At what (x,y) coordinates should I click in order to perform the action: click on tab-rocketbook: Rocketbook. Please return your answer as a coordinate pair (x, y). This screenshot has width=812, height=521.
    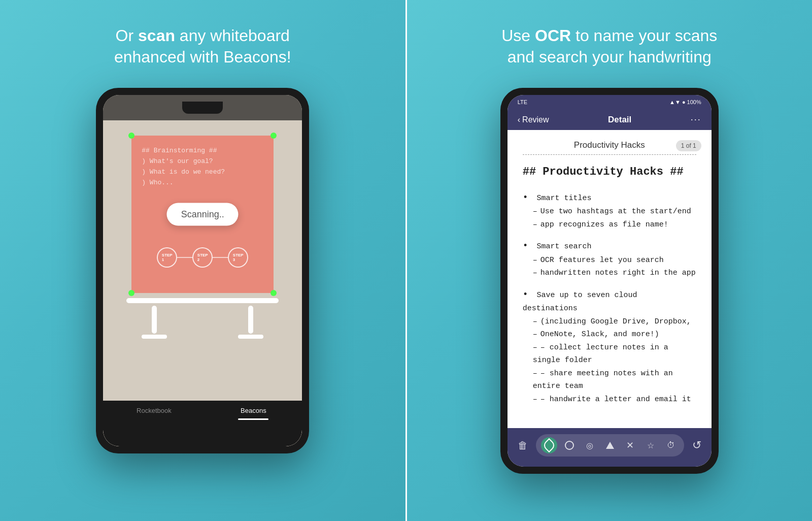
    Looking at the image, I should click on (154, 410).